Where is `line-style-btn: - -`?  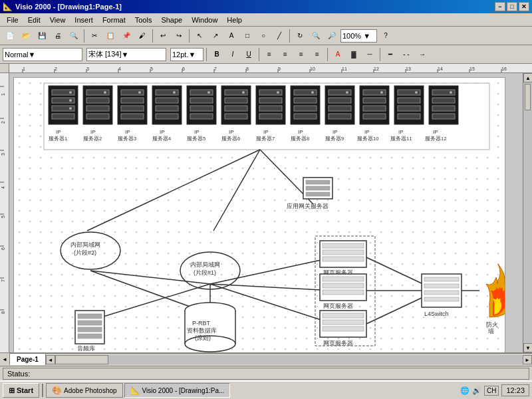
line-style-btn: - - is located at coordinates (406, 55).